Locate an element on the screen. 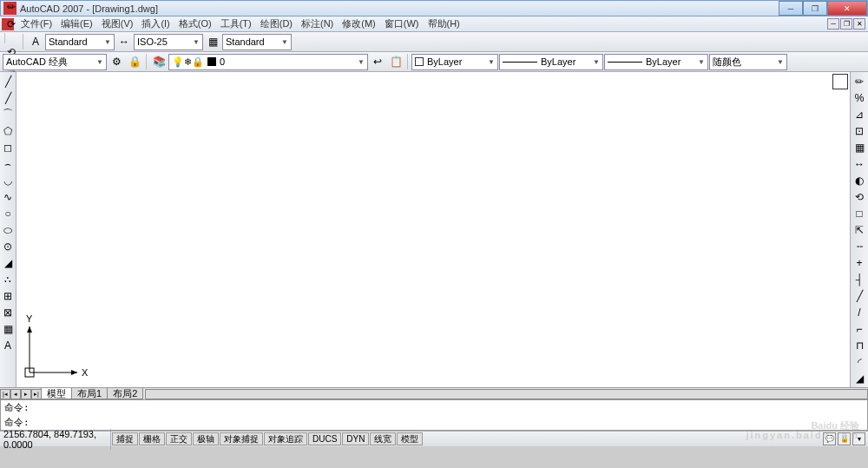 Image resolution: width=868 pixels, height=468 pixels. modify-tool-button: ⟲ is located at coordinates (859, 196).